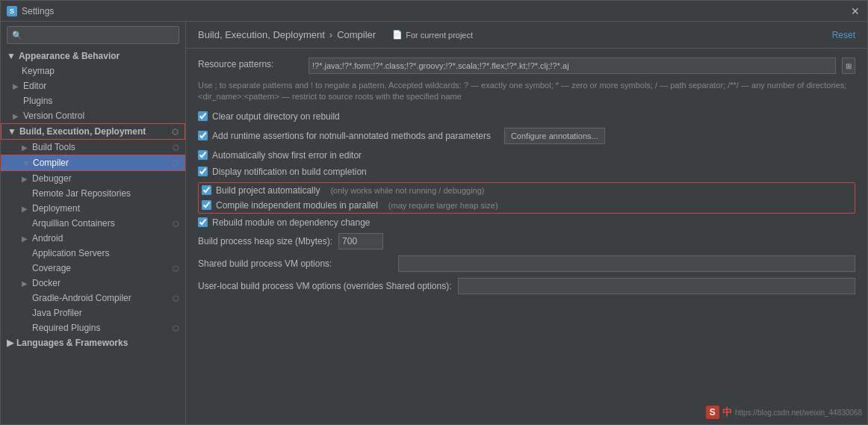 This screenshot has height=425, width=868. What do you see at coordinates (206, 205) in the screenshot?
I see `compile-parallel-checkbox` at bounding box center [206, 205].